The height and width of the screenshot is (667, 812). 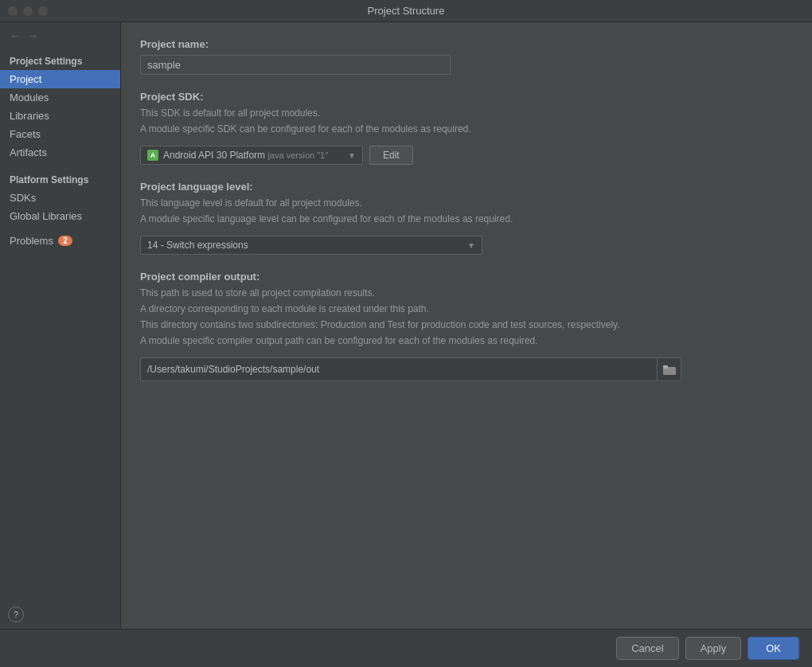 What do you see at coordinates (392, 155) in the screenshot?
I see `sdk-edit-button: Edit` at bounding box center [392, 155].